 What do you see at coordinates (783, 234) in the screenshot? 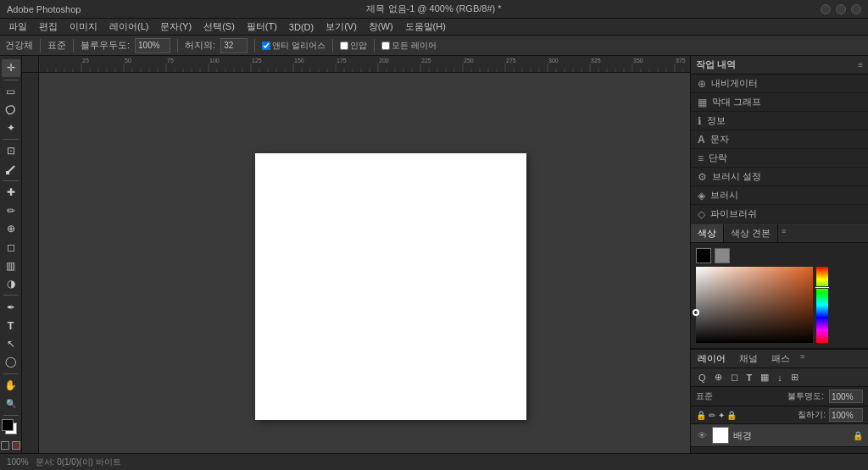
I see `color-panel-arrow: ≡` at bounding box center [783, 234].